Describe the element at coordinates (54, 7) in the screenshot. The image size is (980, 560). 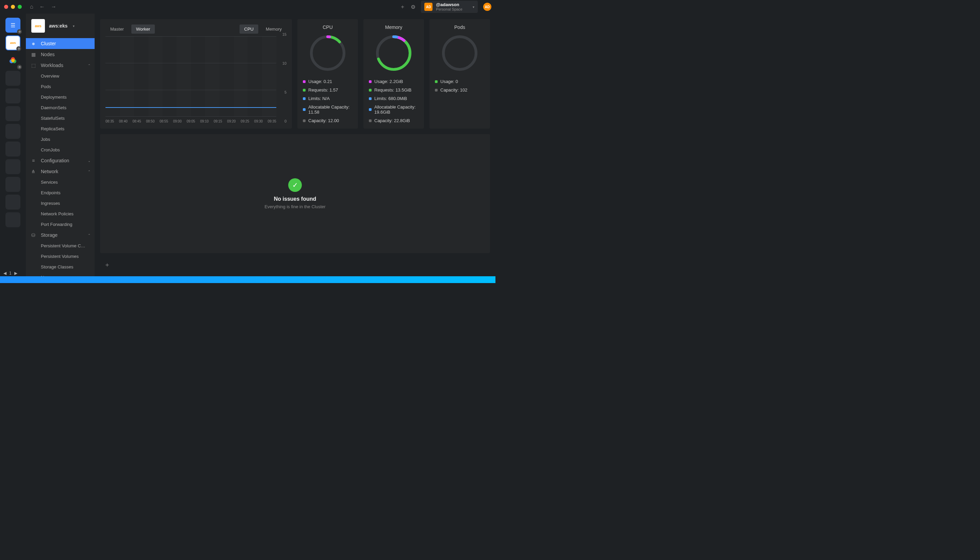
I see `forward-icon: →` at that location.